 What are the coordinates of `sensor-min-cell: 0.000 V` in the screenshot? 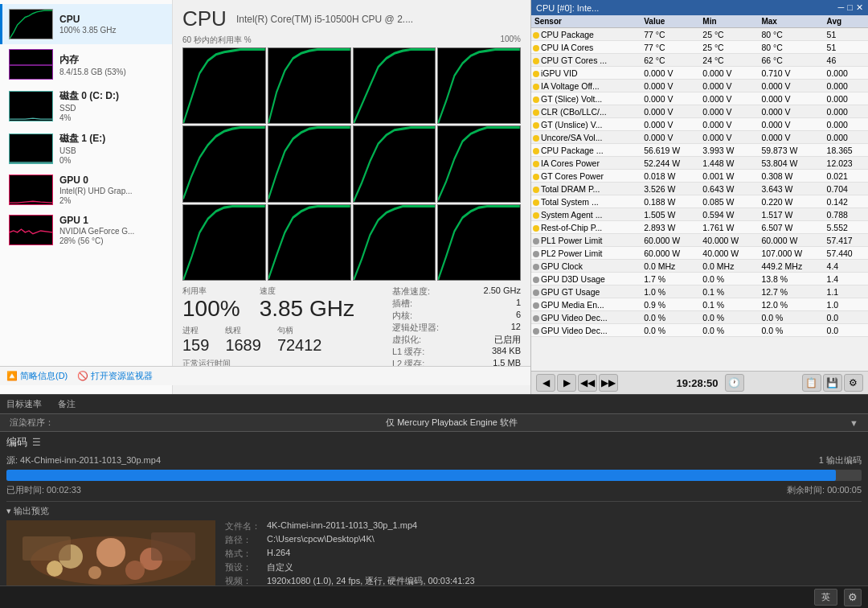 It's located at (728, 112).